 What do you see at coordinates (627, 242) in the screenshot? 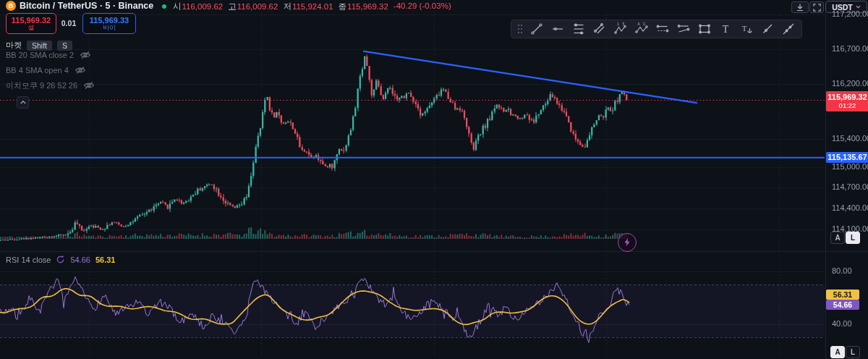
I see `quick-trade-button` at bounding box center [627, 242].